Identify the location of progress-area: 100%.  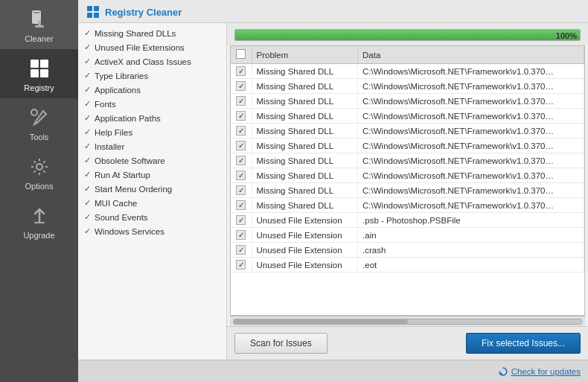
(408, 34).